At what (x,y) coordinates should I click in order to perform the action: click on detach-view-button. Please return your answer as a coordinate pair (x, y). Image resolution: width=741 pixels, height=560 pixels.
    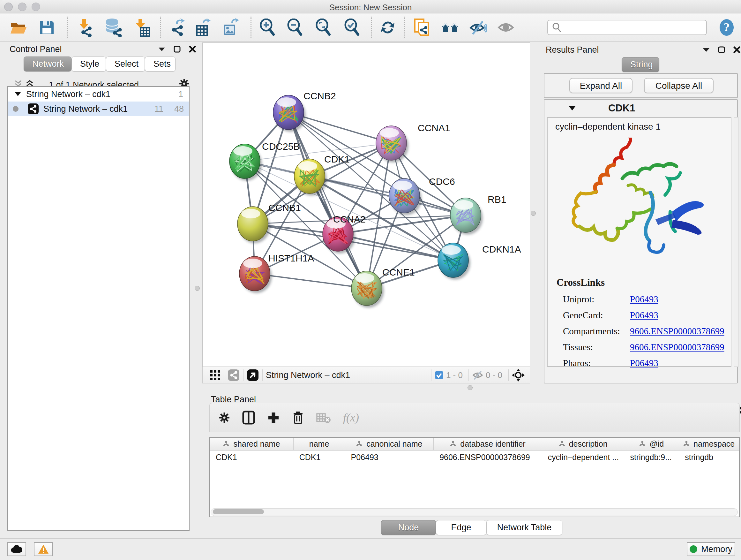
    Looking at the image, I should click on (253, 375).